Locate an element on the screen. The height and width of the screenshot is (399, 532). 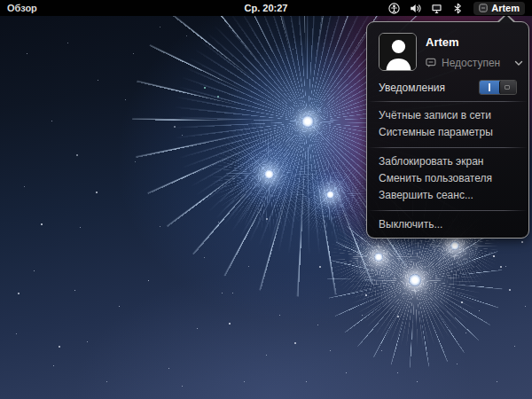
status-bubble-icon is located at coordinates (431, 63).